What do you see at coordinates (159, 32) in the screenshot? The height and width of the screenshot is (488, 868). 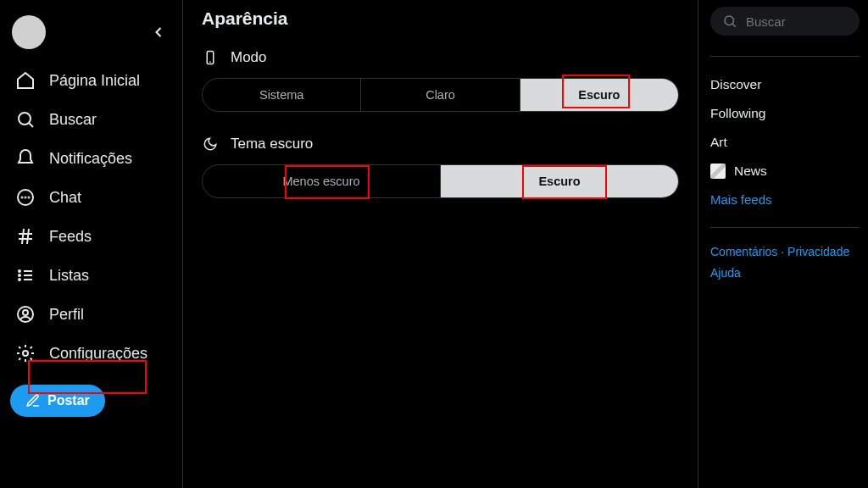 I see `back-chevron-icon` at bounding box center [159, 32].